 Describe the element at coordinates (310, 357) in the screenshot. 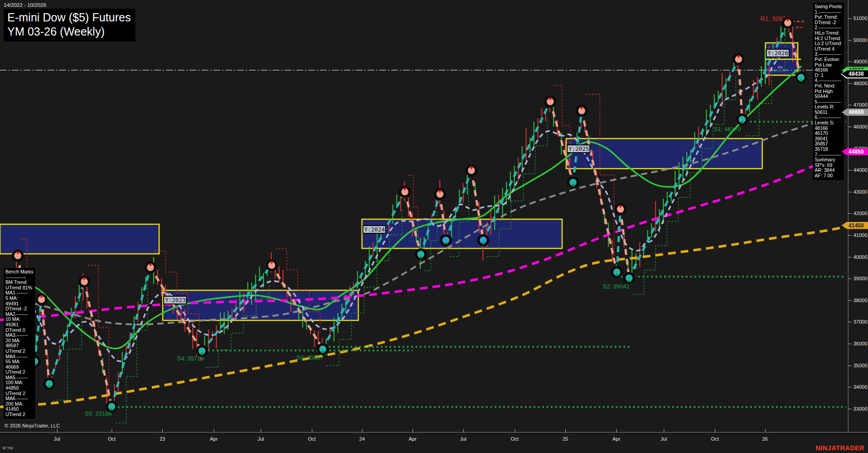

I see `level-label-s3: S3: 35857` at that location.